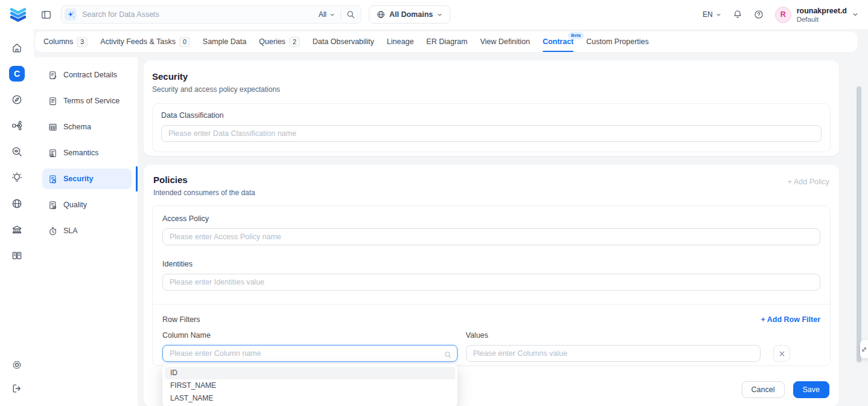 This screenshot has height=406, width=868. What do you see at coordinates (204, 180) in the screenshot?
I see `policies-title: Policies` at bounding box center [204, 180].